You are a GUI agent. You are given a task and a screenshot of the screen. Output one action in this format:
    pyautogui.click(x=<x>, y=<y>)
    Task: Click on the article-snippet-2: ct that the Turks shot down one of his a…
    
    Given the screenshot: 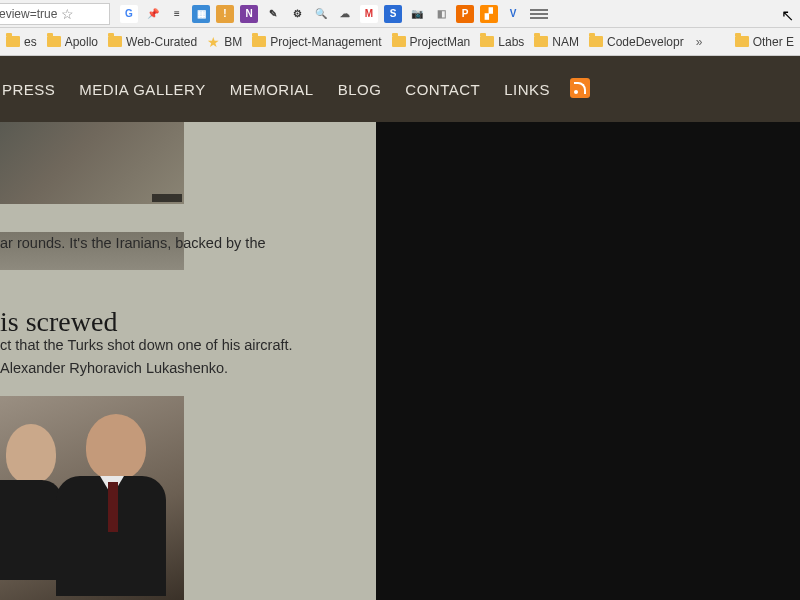 What is the action you would take?
    pyautogui.click(x=185, y=346)
    